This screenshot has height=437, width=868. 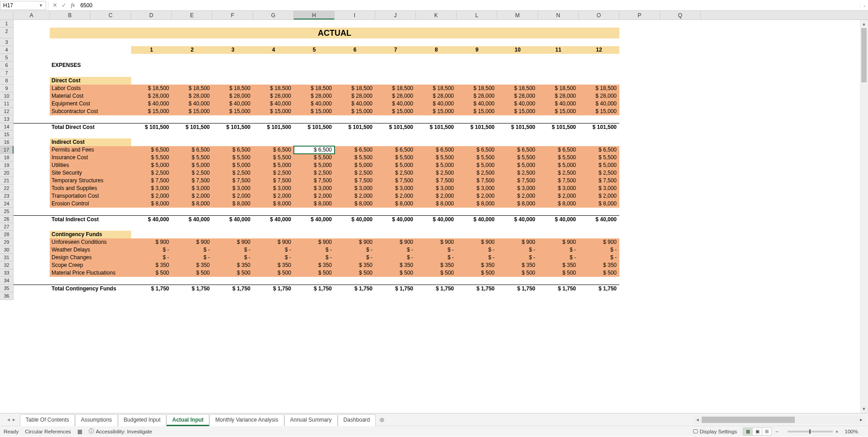 What do you see at coordinates (7, 289) in the screenshot?
I see `row-header-35: 35` at bounding box center [7, 289].